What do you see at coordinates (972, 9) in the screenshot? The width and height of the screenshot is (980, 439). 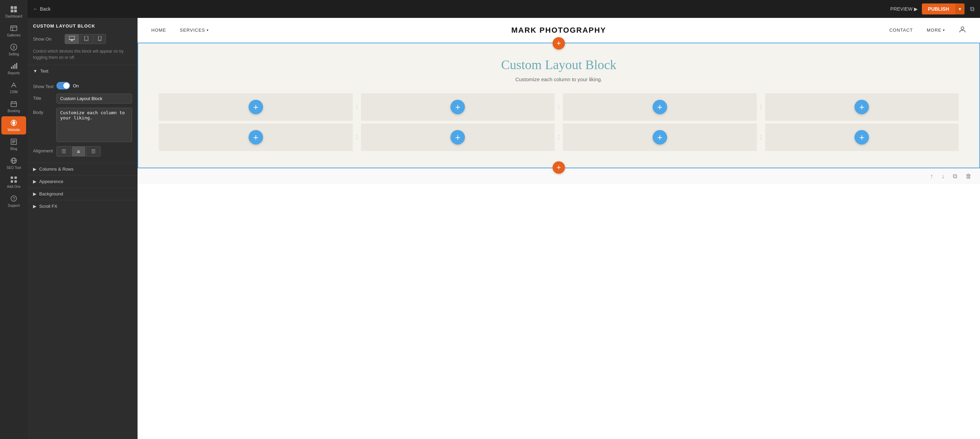 I see `window-resize-button: ⧉` at bounding box center [972, 9].